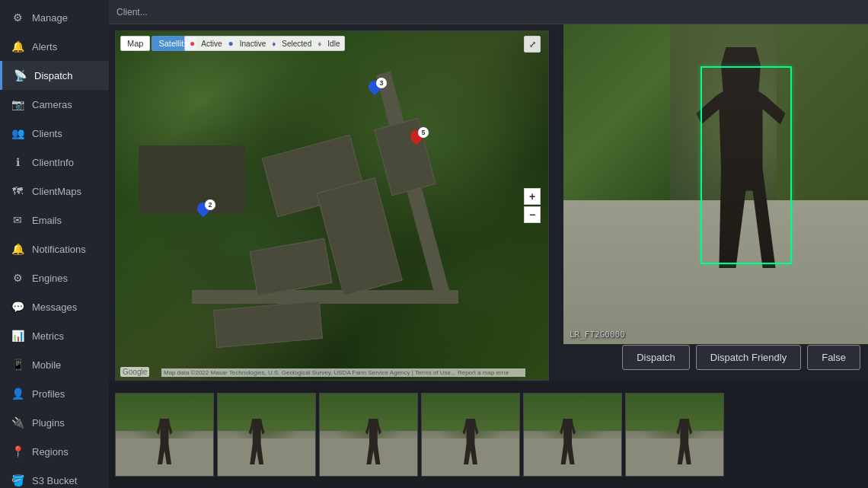  What do you see at coordinates (53, 163) in the screenshot?
I see `sidebar-label-clientinfo: ClientInfo` at bounding box center [53, 163].